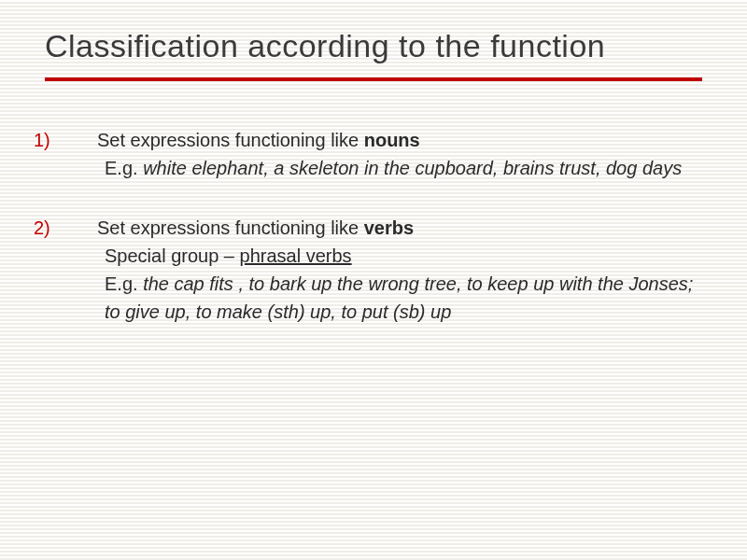 Image resolution: width=747 pixels, height=560 pixels. What do you see at coordinates (374, 79) in the screenshot?
I see `title-underline` at bounding box center [374, 79].